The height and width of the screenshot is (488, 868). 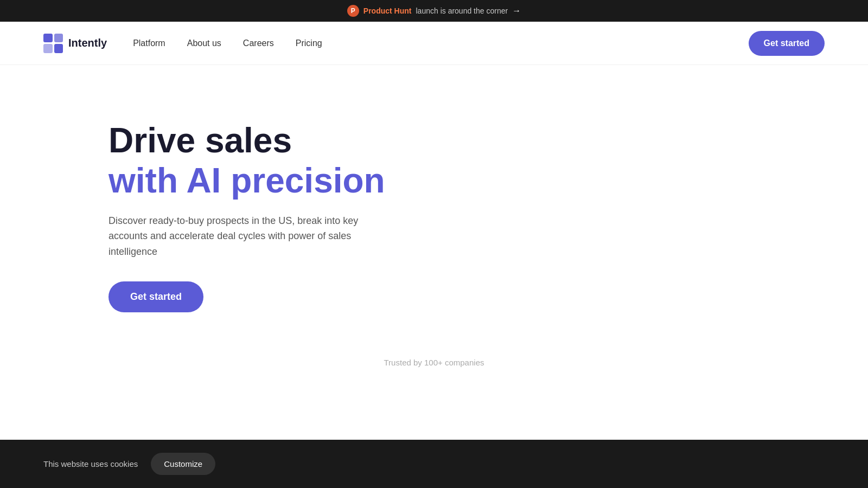 I want to click on banner-highlight: Product Hunt, so click(x=387, y=11).